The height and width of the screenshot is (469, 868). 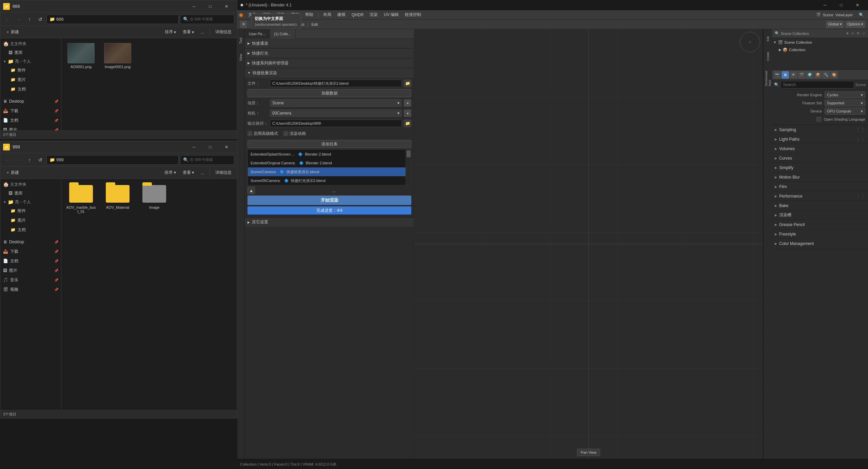 I want to click on open-shading-checkbox, so click(x=819, y=119).